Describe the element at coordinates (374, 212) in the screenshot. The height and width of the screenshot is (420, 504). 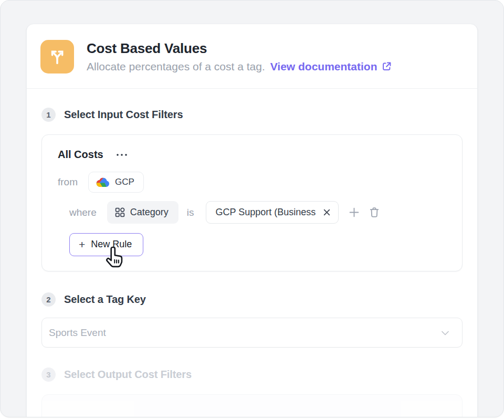
I see `trash-icon` at that location.